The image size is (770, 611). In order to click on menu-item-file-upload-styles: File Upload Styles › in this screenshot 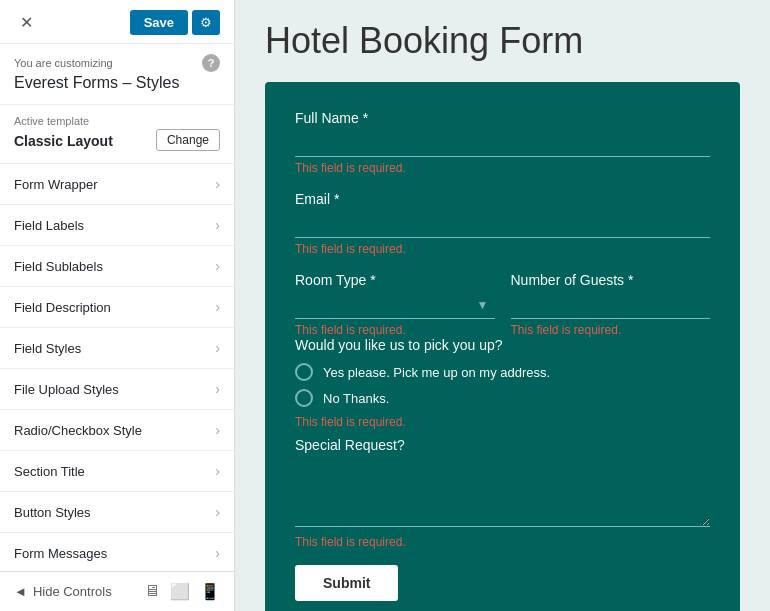, I will do `click(117, 390)`.